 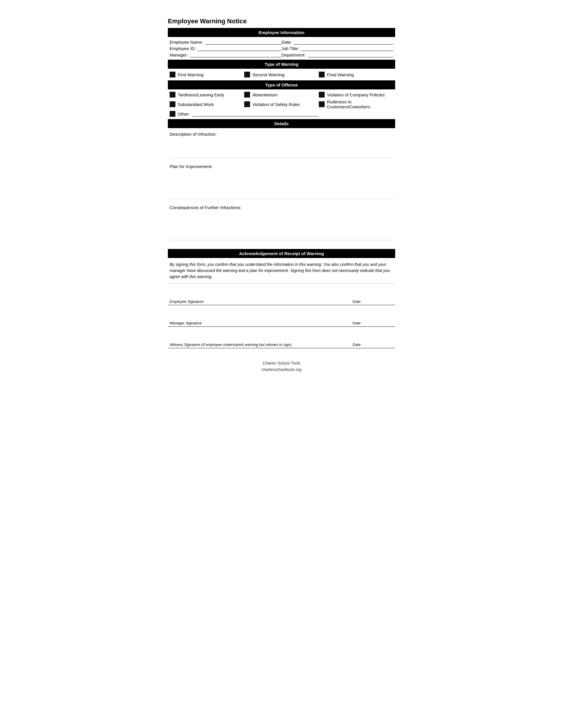 What do you see at coordinates (255, 345) in the screenshot?
I see `witness-sig-label: Witness Signature (if employee understan…` at bounding box center [255, 345].